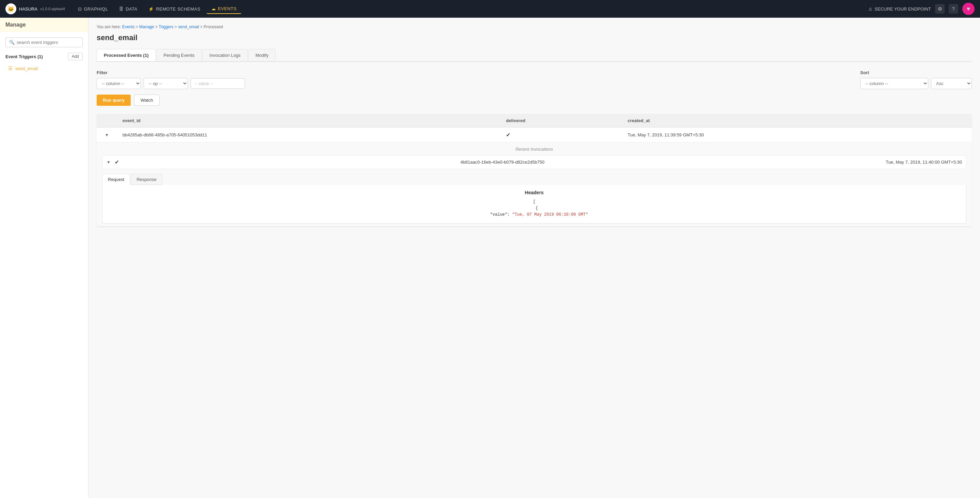 The image size is (980, 498). I want to click on delivered-checkmark-icon: ✔, so click(508, 135).